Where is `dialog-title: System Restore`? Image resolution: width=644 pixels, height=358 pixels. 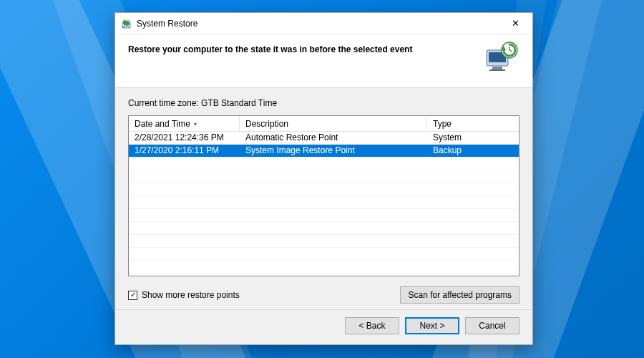
dialog-title: System Restore is located at coordinates (167, 24).